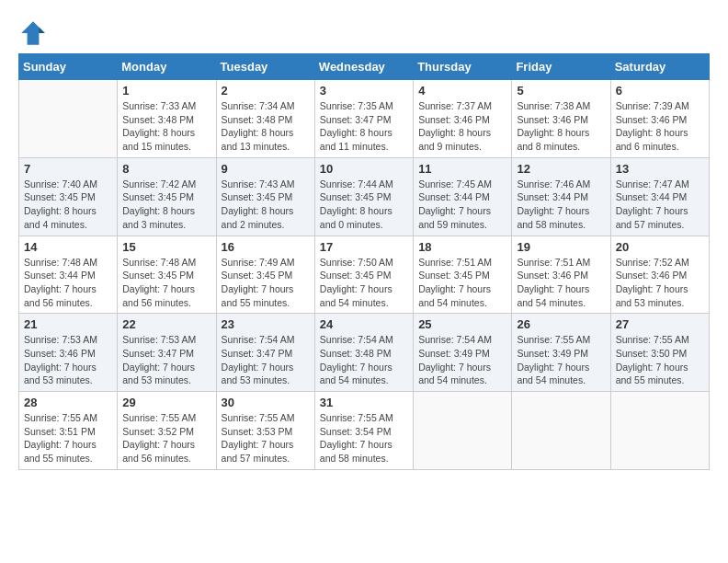  What do you see at coordinates (364, 431) in the screenshot?
I see `calendar-week-row: 28Sunrise: 7:55 AM Sunset: 3:51 PM Dayli…` at bounding box center [364, 431].